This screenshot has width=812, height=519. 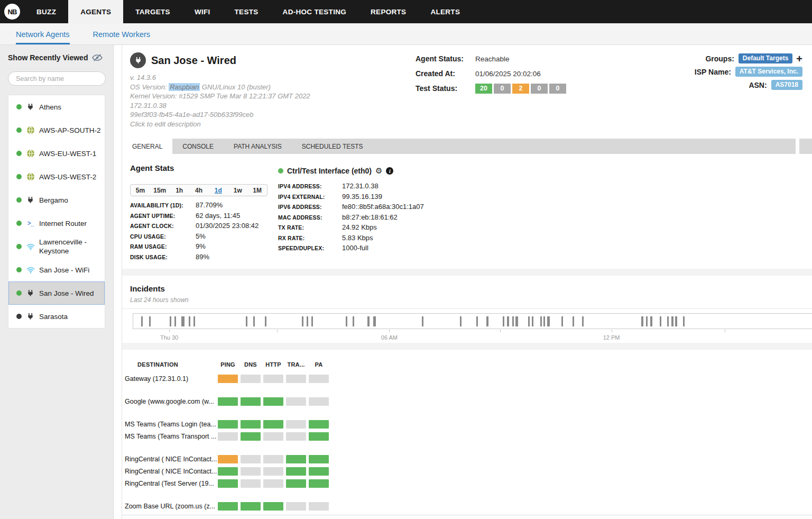 What do you see at coordinates (765, 58) in the screenshot?
I see `group-badge: Default Targets` at bounding box center [765, 58].